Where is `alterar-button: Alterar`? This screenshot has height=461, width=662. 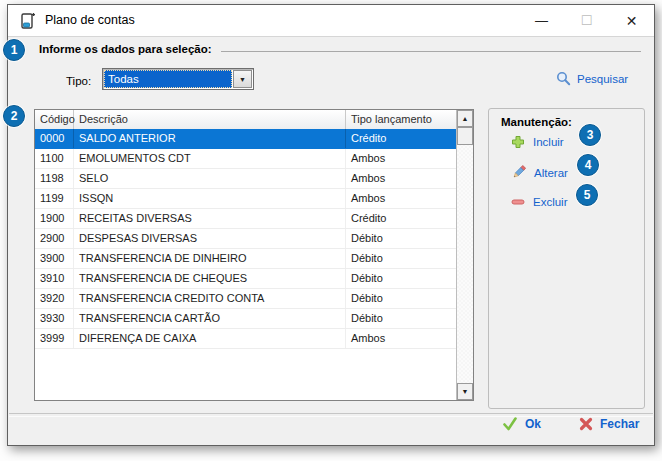
alterar-button: Alterar is located at coordinates (540, 172).